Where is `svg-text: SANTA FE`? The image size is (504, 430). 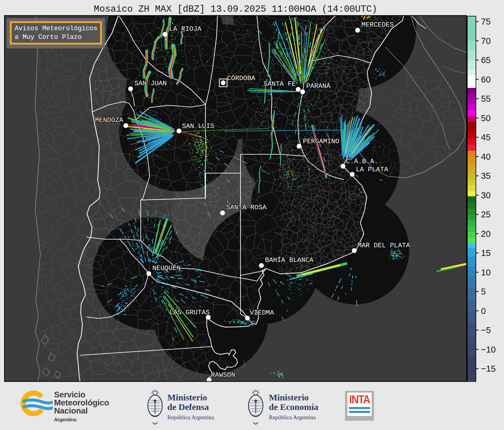
svg-text: SANTA FE is located at coordinates (280, 84).